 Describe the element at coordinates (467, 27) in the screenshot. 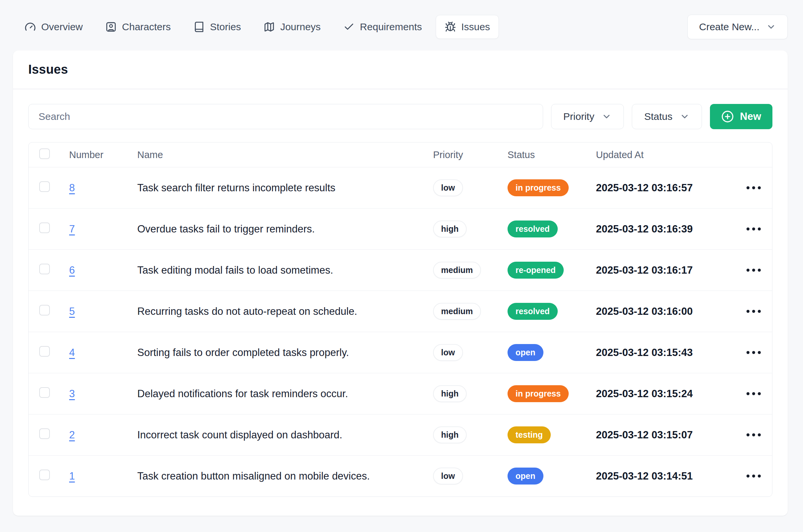

I see `tab-issues: Issues` at that location.